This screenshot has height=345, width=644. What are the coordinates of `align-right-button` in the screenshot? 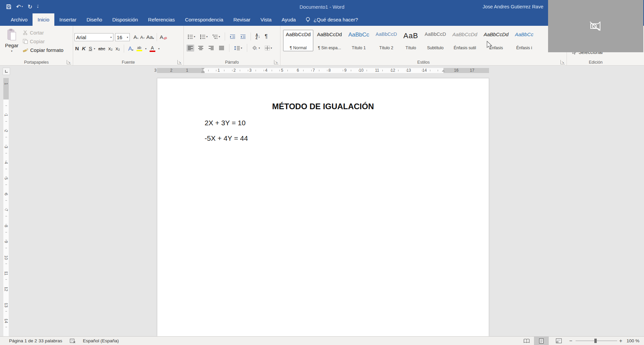 It's located at (211, 48).